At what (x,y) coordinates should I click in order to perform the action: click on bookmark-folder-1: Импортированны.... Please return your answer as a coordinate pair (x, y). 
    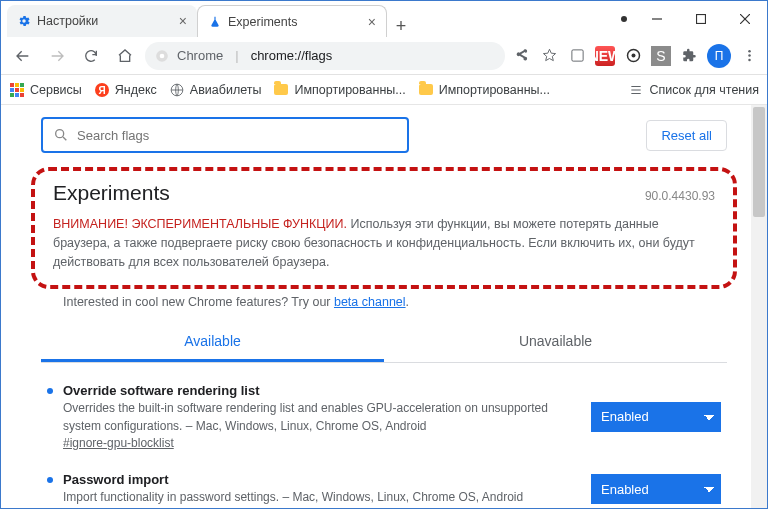
    Looking at the image, I should click on (339, 90).